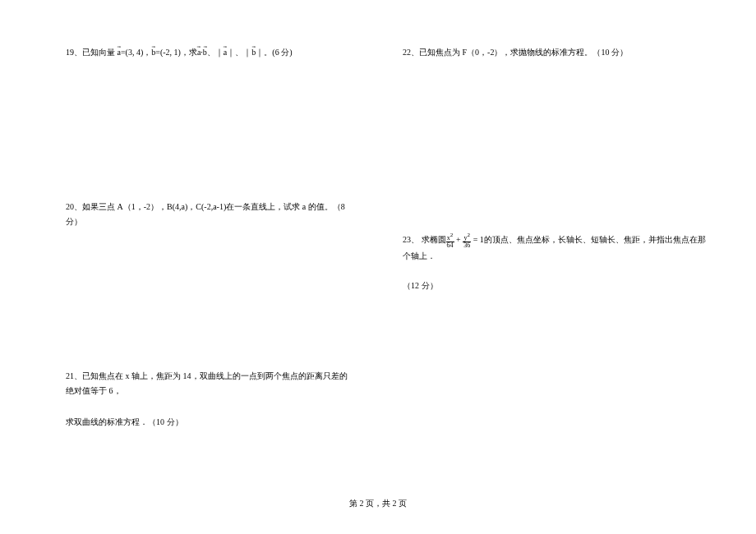 The width and height of the screenshot is (756, 534). Describe the element at coordinates (477, 240) in the screenshot. I see `problem-text: = 1` at that location.